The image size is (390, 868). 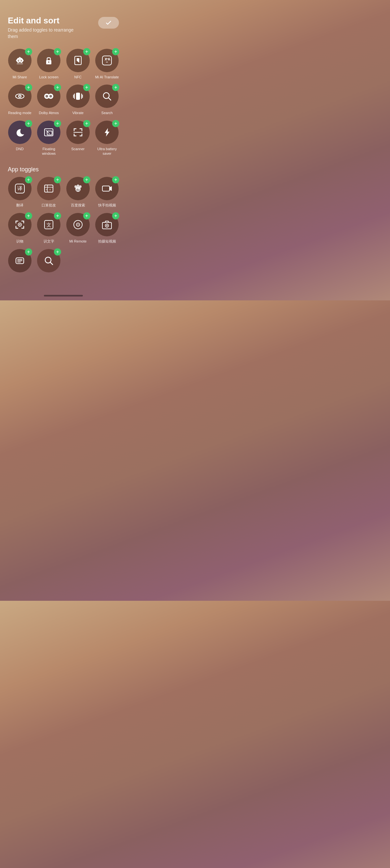 What do you see at coordinates (78, 64) in the screenshot?
I see `toggle-nfc: + NFC` at bounding box center [78, 64].